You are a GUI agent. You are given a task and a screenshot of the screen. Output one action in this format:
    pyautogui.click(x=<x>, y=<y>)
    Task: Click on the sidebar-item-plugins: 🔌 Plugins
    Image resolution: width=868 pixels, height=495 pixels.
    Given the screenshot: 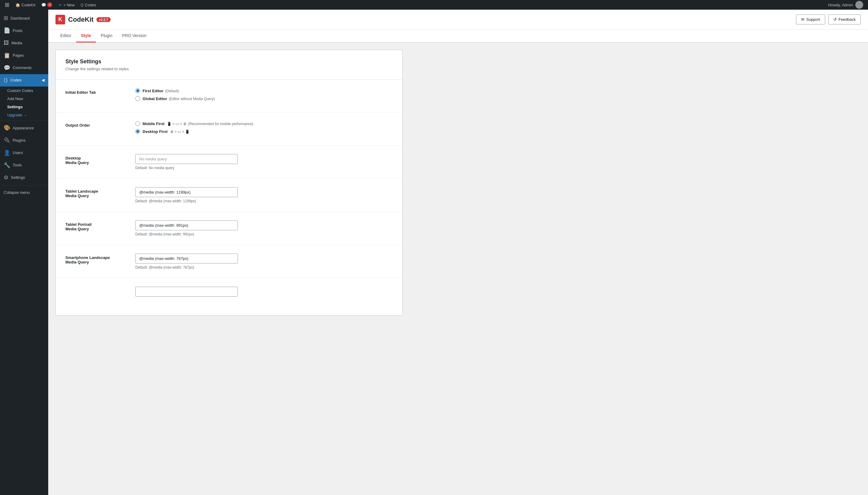 What is the action you would take?
    pyautogui.click(x=24, y=140)
    